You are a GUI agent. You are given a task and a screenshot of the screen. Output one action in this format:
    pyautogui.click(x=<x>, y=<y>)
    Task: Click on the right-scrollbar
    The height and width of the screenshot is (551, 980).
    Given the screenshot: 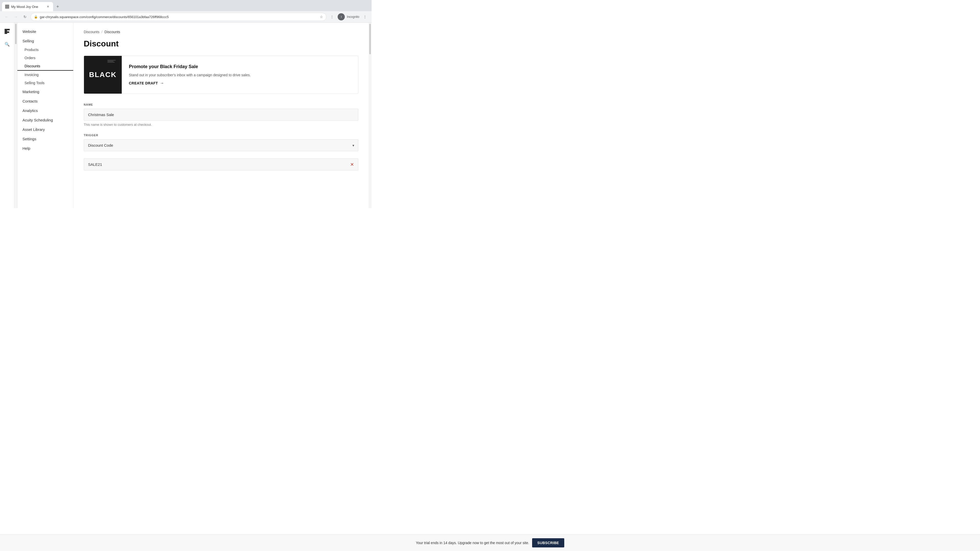 What is the action you would take?
    pyautogui.click(x=370, y=116)
    